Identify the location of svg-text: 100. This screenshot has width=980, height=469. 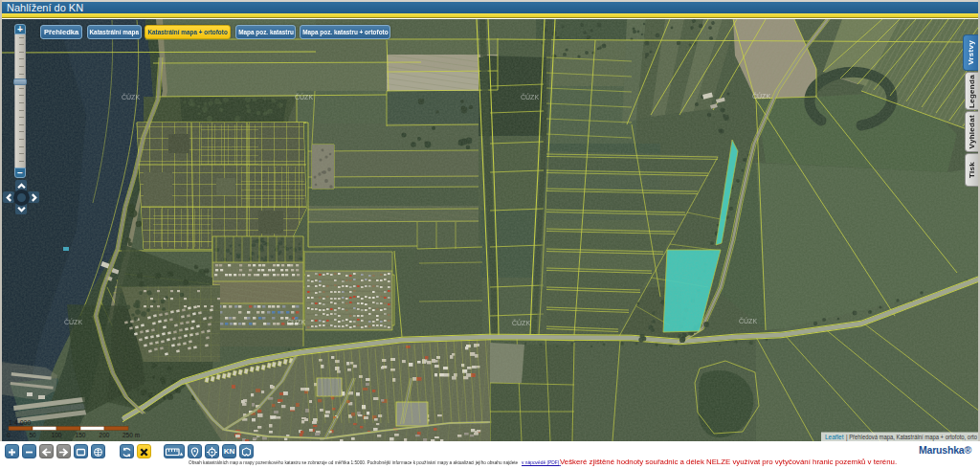
(57, 435).